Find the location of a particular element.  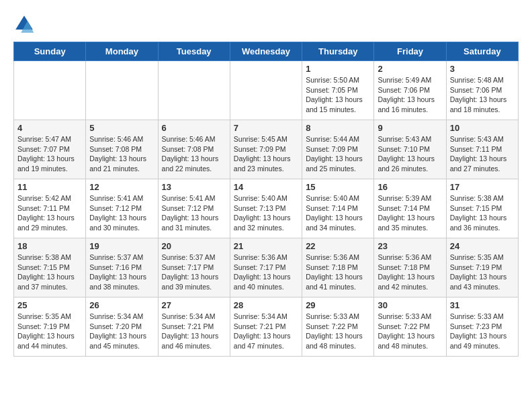

day-info: Sunrise: 5:33 AM Sunset: 7:23 PM Dayligh… is located at coordinates (482, 332).